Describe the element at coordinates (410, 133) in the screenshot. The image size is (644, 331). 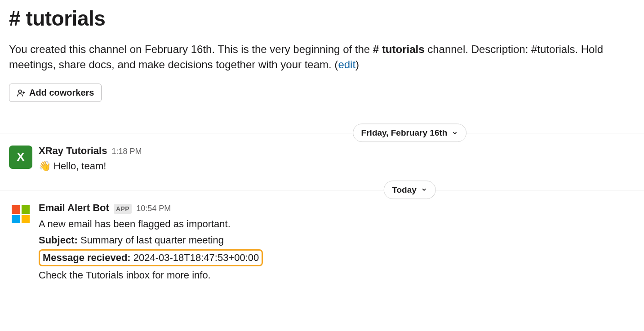
I see `date-pill-friday: Friday, February 16th` at that location.